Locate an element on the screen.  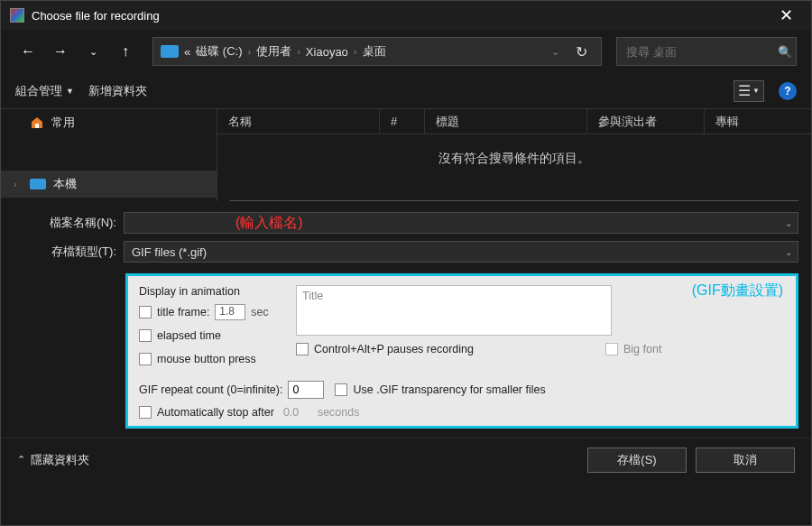
app-icon is located at coordinates (17, 15).